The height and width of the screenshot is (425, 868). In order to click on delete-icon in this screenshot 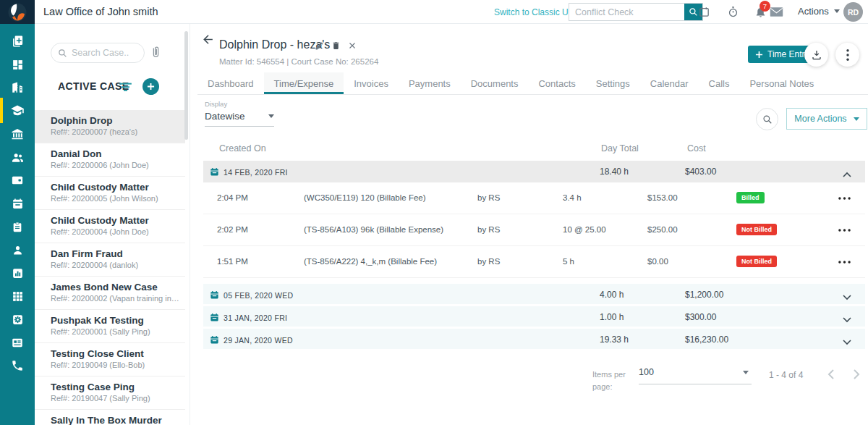, I will do `click(336, 46)`.